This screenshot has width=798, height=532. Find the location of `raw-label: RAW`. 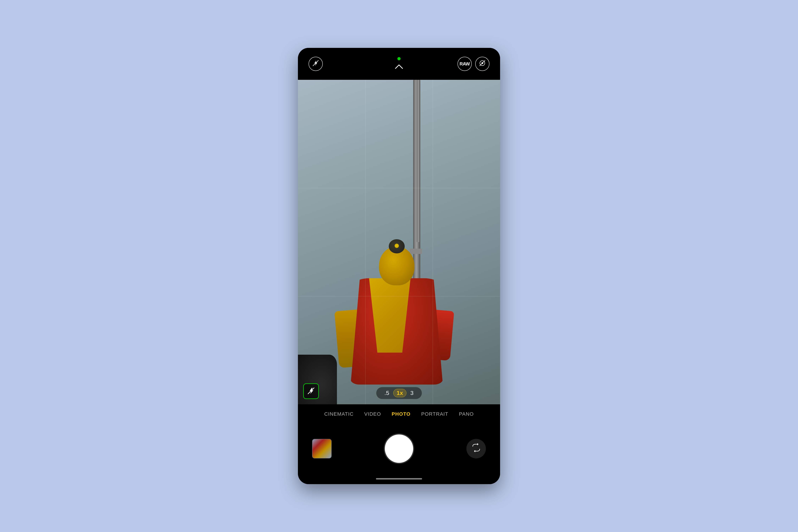

raw-label: RAW is located at coordinates (465, 64).